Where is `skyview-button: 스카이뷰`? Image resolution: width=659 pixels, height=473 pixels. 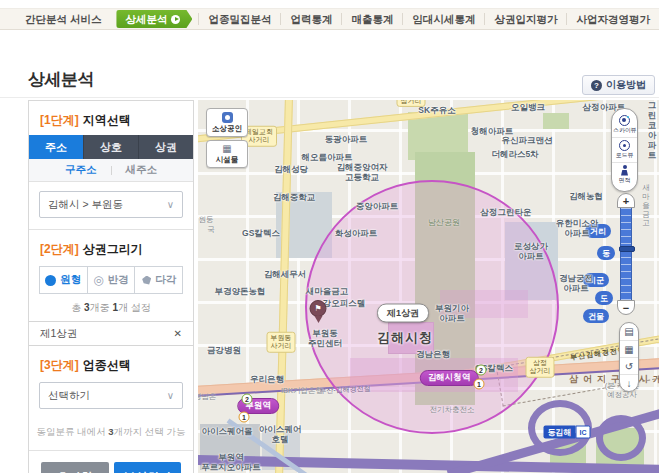
skyview-button: 스카이뷰 is located at coordinates (624, 125).